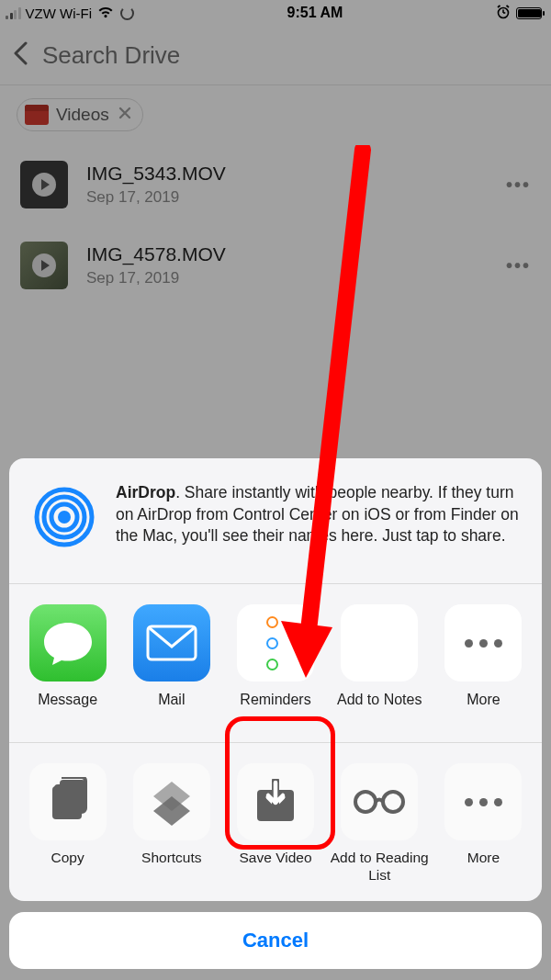  What do you see at coordinates (276, 708) in the screenshot?
I see `app-label: Reminders` at bounding box center [276, 708].